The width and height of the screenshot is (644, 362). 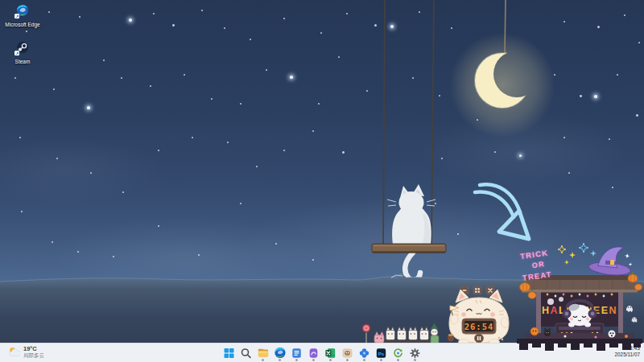 I want to click on chat-app-icon, so click(x=348, y=353).